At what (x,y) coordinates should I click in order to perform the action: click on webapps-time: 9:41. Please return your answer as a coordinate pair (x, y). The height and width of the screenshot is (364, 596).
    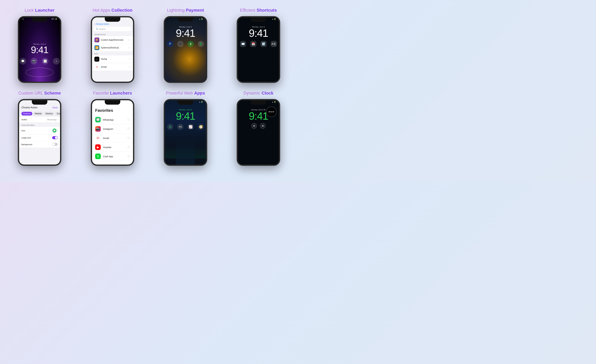
    Looking at the image, I should click on (186, 116).